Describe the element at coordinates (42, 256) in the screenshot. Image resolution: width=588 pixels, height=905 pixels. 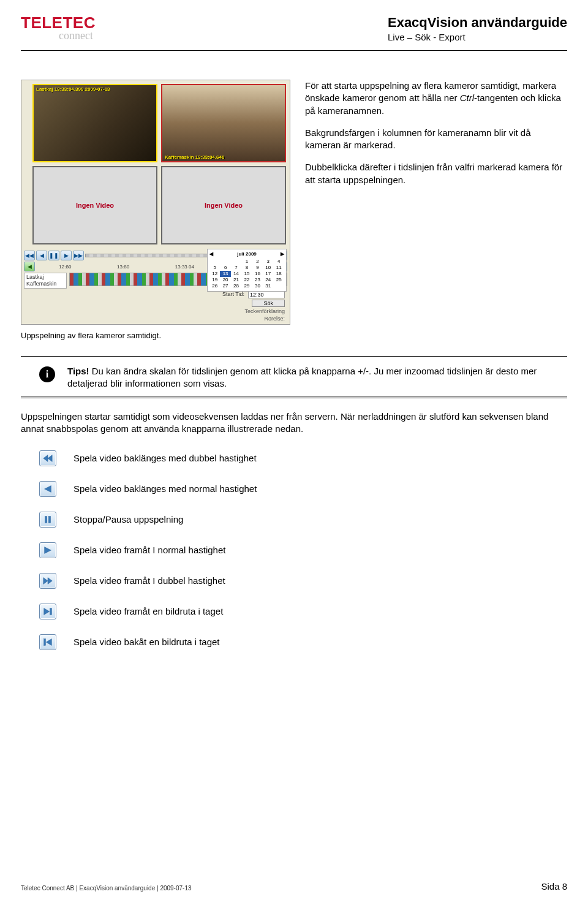
I see `mini-rewind-icon: ◀` at that location.